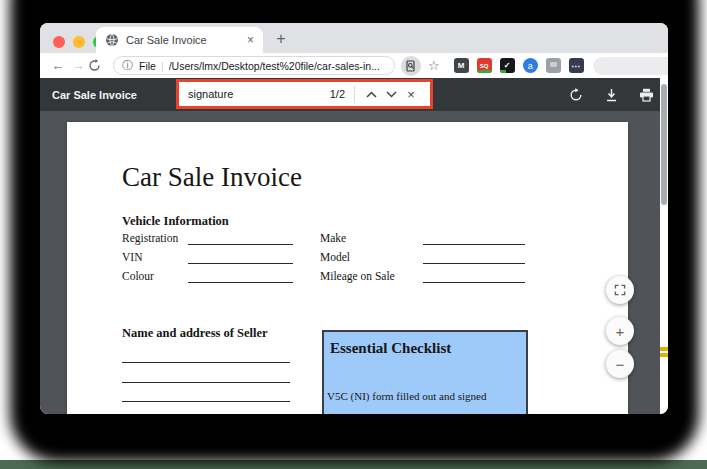 The height and width of the screenshot is (469, 707). I want to click on url-path-text: /Users/lmx/Desktop/test%20file/car-sales…, so click(278, 66).